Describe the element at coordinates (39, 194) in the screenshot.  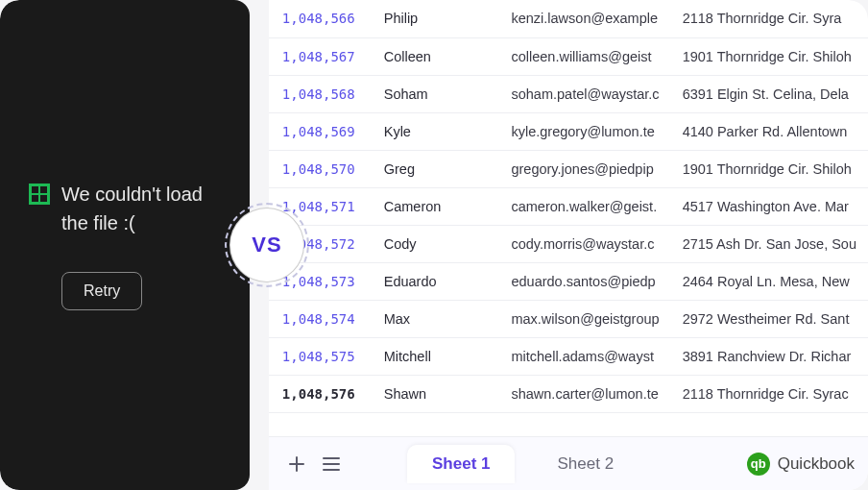
I see `spreadsheet-icon` at that location.